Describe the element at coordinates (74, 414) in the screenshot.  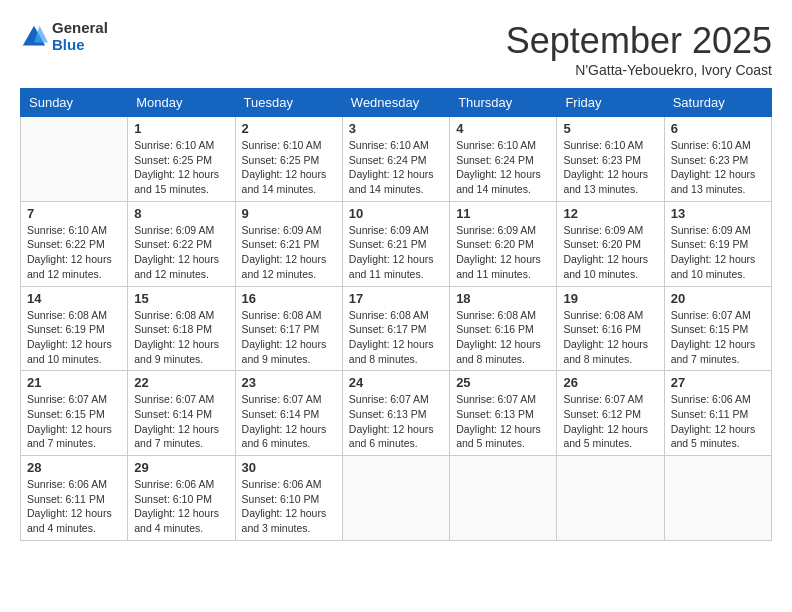
I see `calendar-cell: 21Sunrise: 6:07 AM Sunset: 6:15 PM Dayli…` at that location.